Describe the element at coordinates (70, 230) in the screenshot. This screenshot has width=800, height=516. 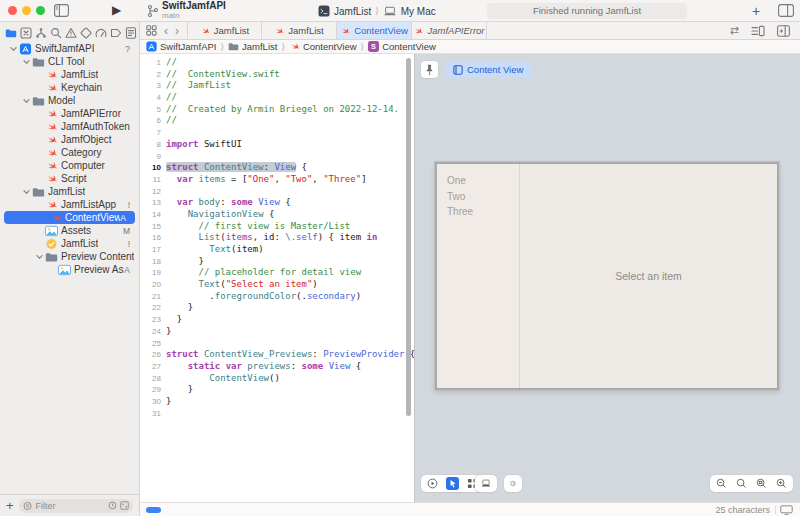
I see `navigator-item-assets: AssetsM` at that location.